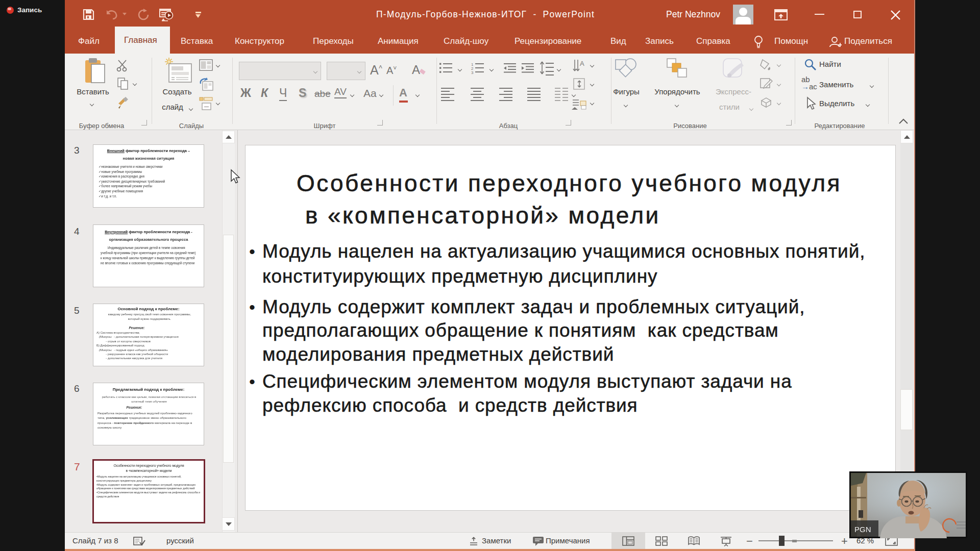 This screenshot has height=551, width=980. What do you see at coordinates (582, 63) in the screenshot?
I see `svg-text: A` at bounding box center [582, 63].